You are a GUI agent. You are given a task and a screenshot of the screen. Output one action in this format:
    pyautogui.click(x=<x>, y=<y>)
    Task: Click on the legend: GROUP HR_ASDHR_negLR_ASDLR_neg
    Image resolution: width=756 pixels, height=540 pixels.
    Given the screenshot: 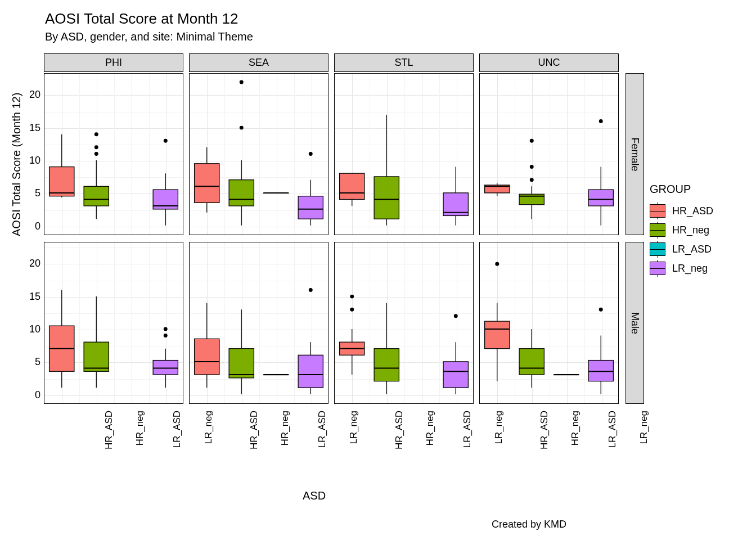 What is the action you would take?
    pyautogui.click(x=682, y=231)
    